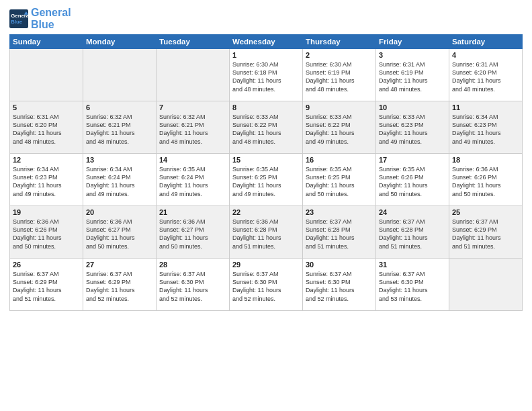 Image resolution: width=532 pixels, height=411 pixels. Describe the element at coordinates (266, 128) in the screenshot. I see `calendar-cell: 8Sunrise: 6:33 AM Sunset: 6:22 PM Daylig…` at that location.